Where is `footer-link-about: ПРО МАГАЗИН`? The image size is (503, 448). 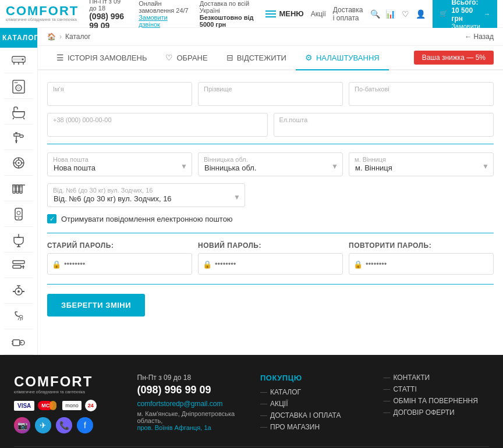 footer-link-about: ПРО МАГАЗИН is located at coordinates (313, 427).